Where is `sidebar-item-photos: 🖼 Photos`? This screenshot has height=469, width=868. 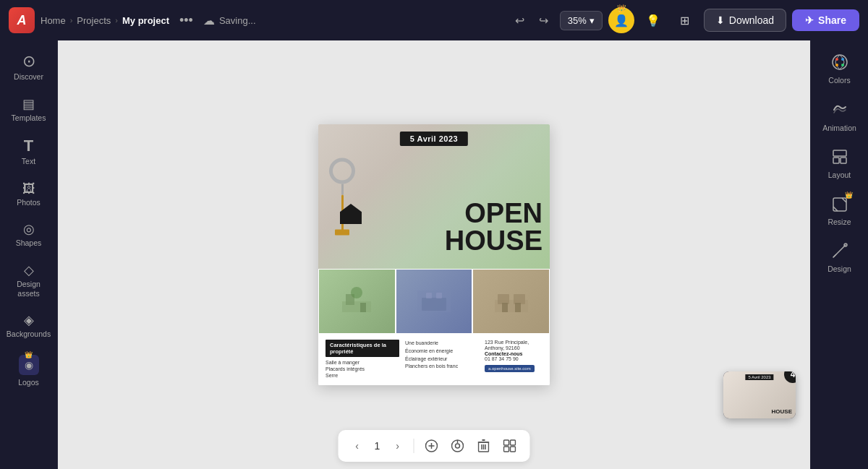 sidebar-item-photos: 🖼 Photos is located at coordinates (29, 195).